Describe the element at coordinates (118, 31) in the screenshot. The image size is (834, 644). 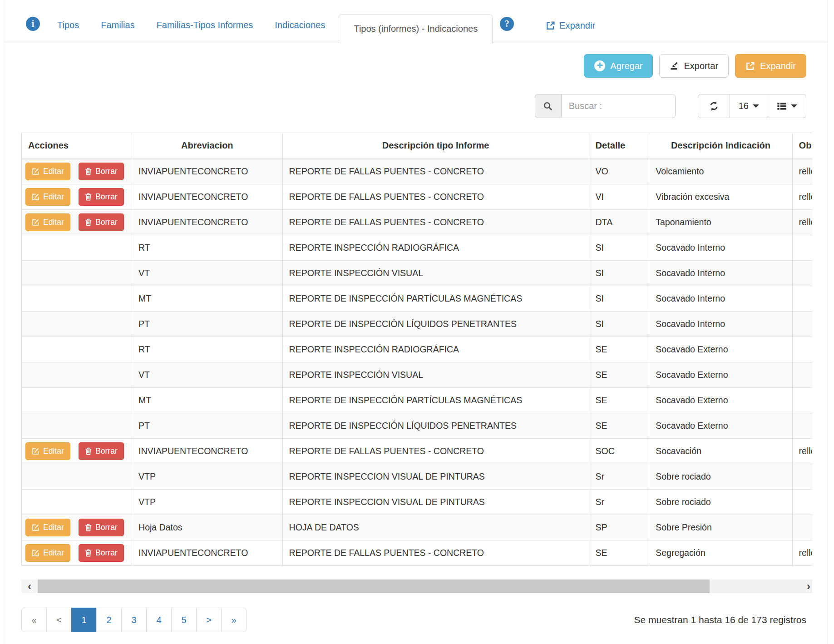
I see `tab-link: Familias` at that location.